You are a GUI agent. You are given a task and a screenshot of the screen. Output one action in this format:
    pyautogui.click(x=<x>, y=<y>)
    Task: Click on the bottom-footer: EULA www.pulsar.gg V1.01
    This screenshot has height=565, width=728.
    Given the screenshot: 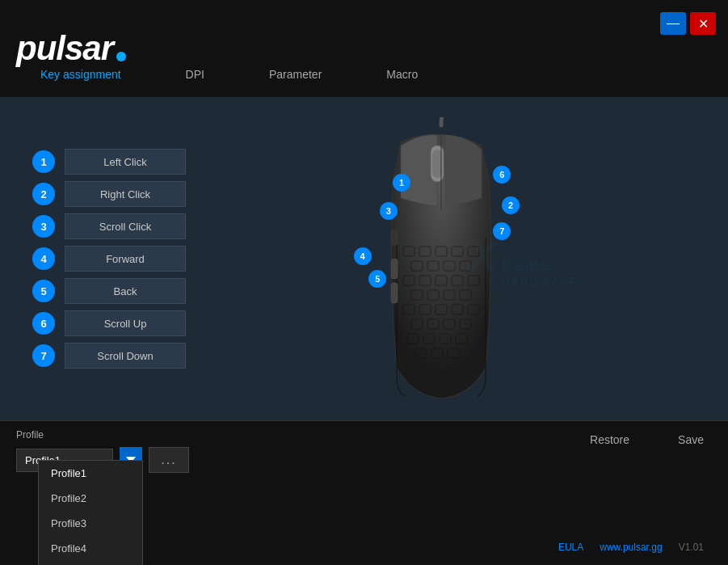 What is the action you would take?
    pyautogui.click(x=631, y=547)
    